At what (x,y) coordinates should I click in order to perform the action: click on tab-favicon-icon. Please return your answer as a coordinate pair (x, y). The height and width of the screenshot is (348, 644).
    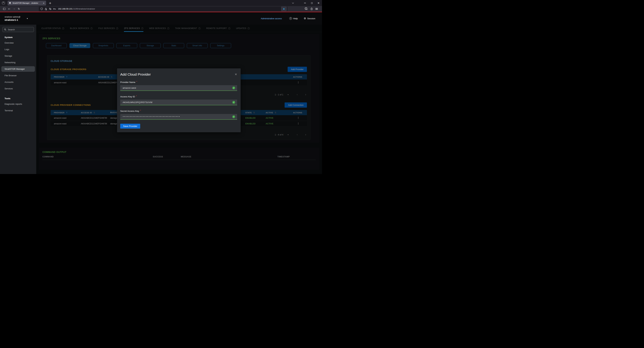
    Looking at the image, I should click on (10, 3).